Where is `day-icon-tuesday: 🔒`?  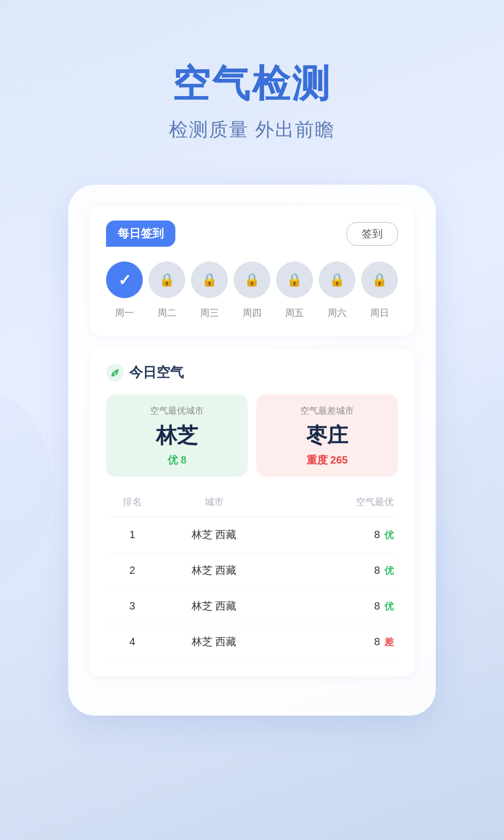 day-icon-tuesday: 🔒 is located at coordinates (167, 280).